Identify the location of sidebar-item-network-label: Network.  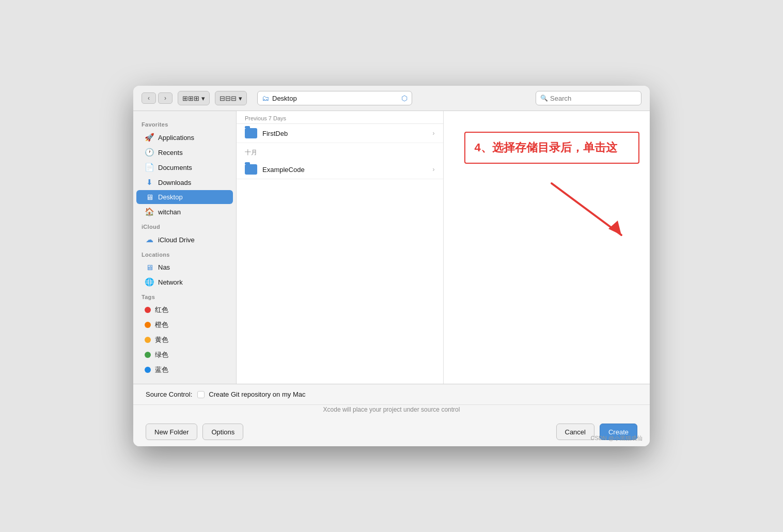
(170, 282).